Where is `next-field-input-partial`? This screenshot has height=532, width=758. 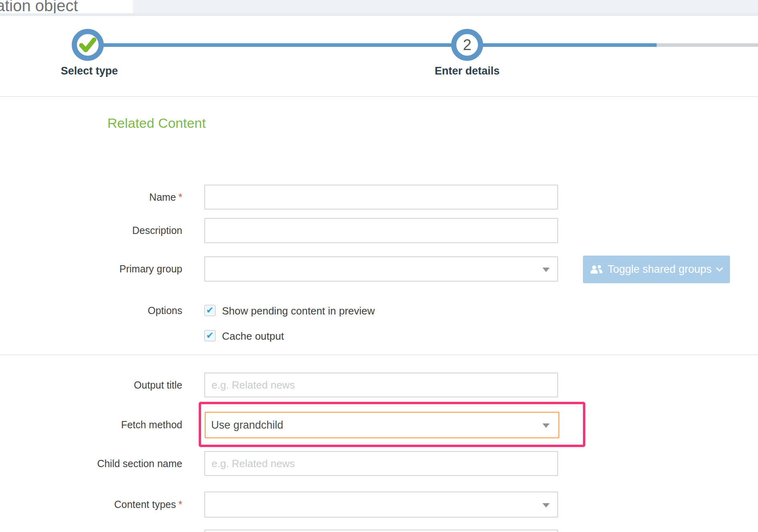
next-field-input-partial is located at coordinates (381, 531).